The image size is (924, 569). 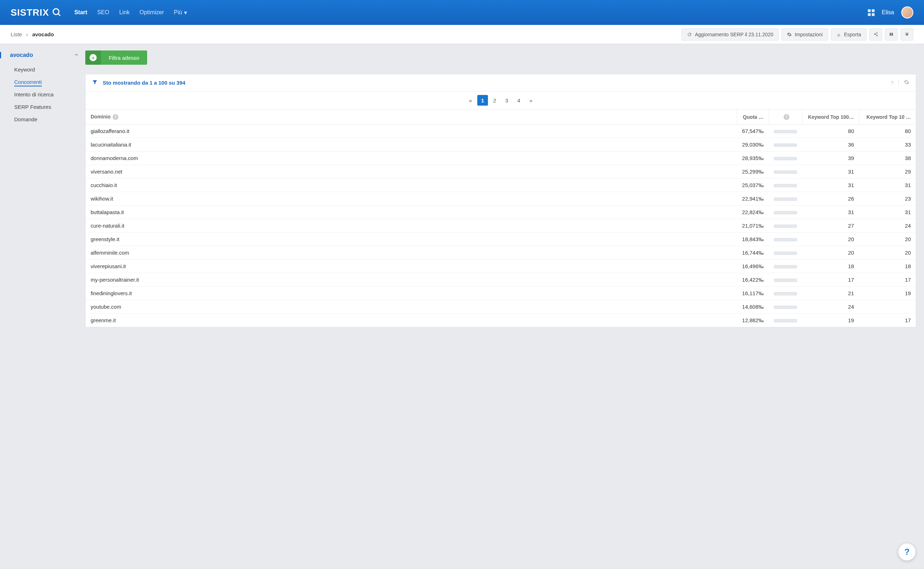 What do you see at coordinates (124, 13) in the screenshot?
I see `nav-item-link: Link` at bounding box center [124, 13].